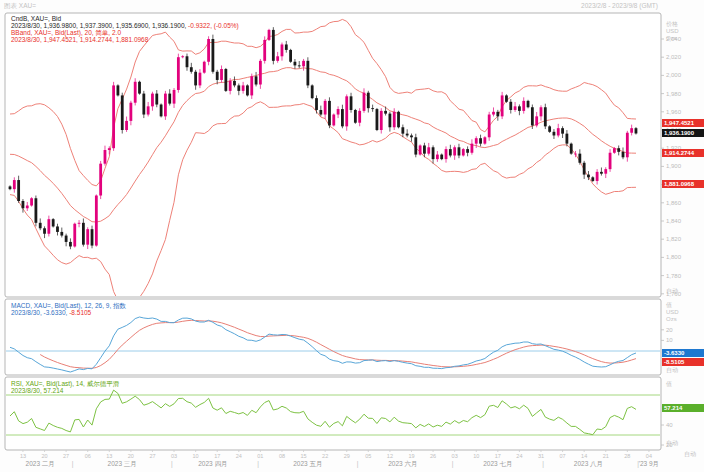 The image size is (704, 472). I want to click on week-label: 14, so click(584, 456).